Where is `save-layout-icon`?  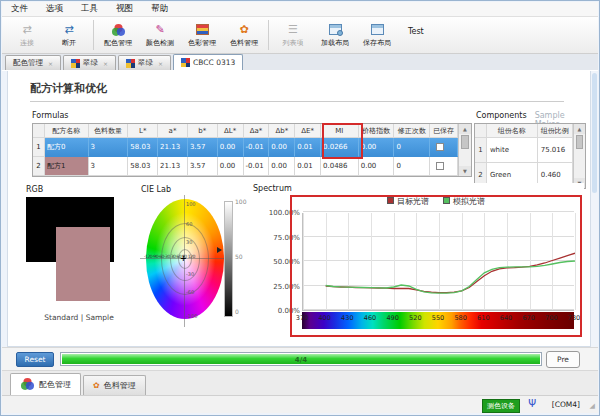 save-layout-icon is located at coordinates (378, 30).